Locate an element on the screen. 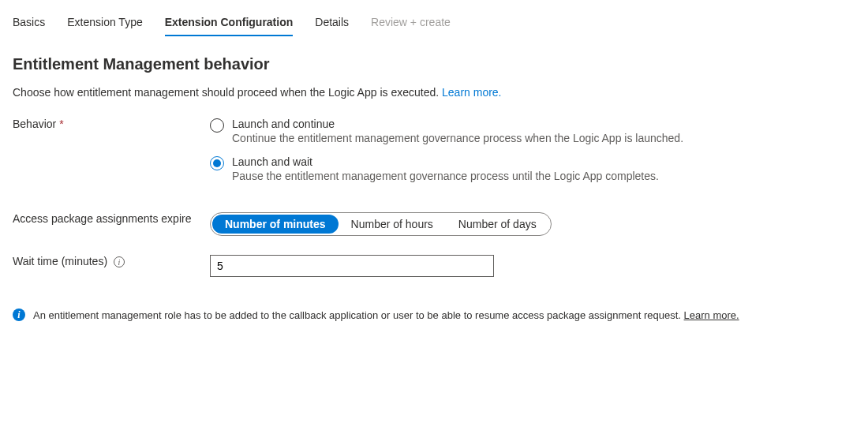 The width and height of the screenshot is (868, 445). notice-text: An entitlement management role has to be… is located at coordinates (358, 316).